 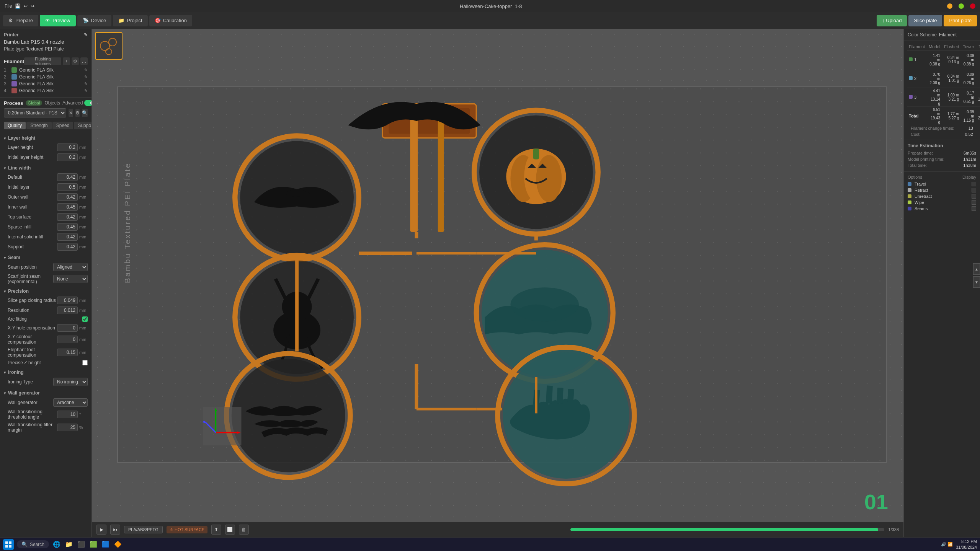 I want to click on minimize-btn, so click(x=950, y=6).